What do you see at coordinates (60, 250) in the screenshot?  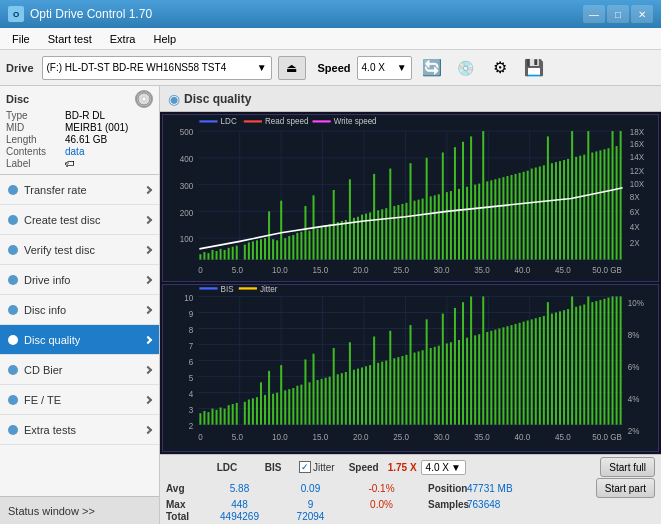 I see `nav-label-verify-test-disc: Verify test disc` at bounding box center [60, 250].